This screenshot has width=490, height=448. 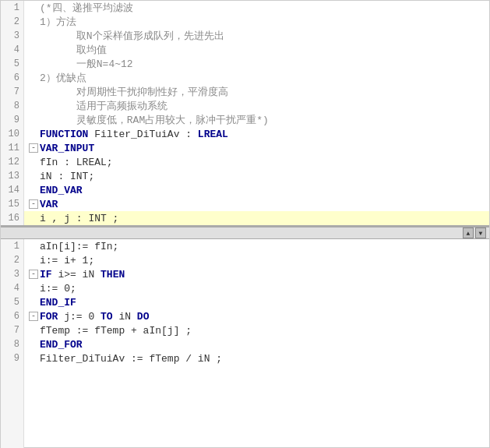 I want to click on line-number: 16, so click(x=12, y=218).